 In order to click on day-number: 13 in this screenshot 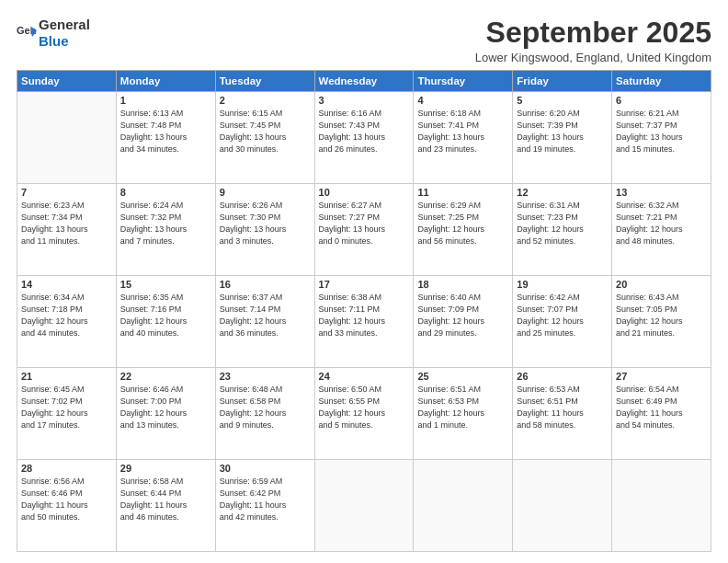, I will do `click(662, 192)`.